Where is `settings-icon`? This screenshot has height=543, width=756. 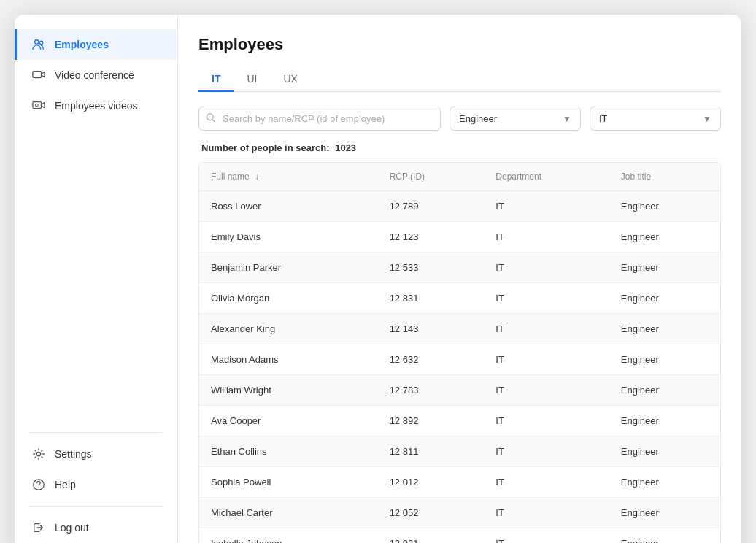 settings-icon is located at coordinates (39, 454).